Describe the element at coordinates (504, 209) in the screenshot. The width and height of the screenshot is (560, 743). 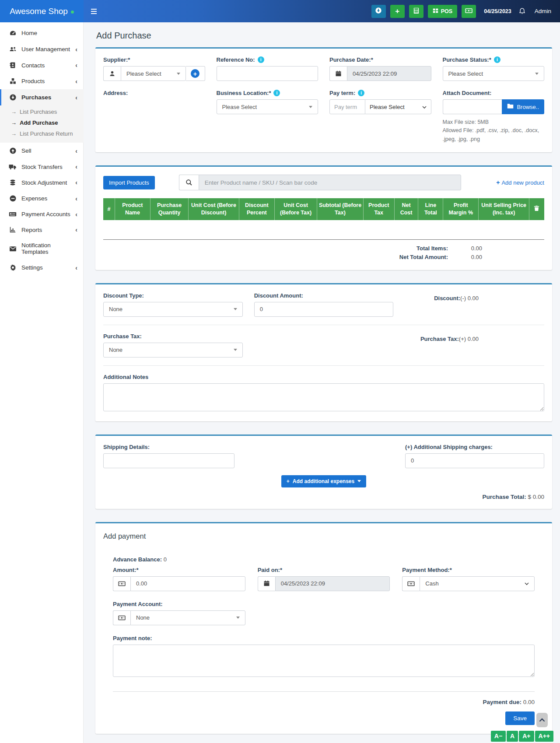
I see `col-header: Unit Selling Price (Inc. tax)` at that location.